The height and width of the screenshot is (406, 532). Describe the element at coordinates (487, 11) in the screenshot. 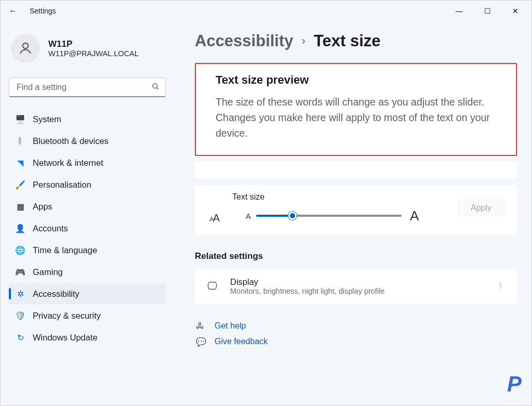

I see `maximize-button: ☐` at that location.